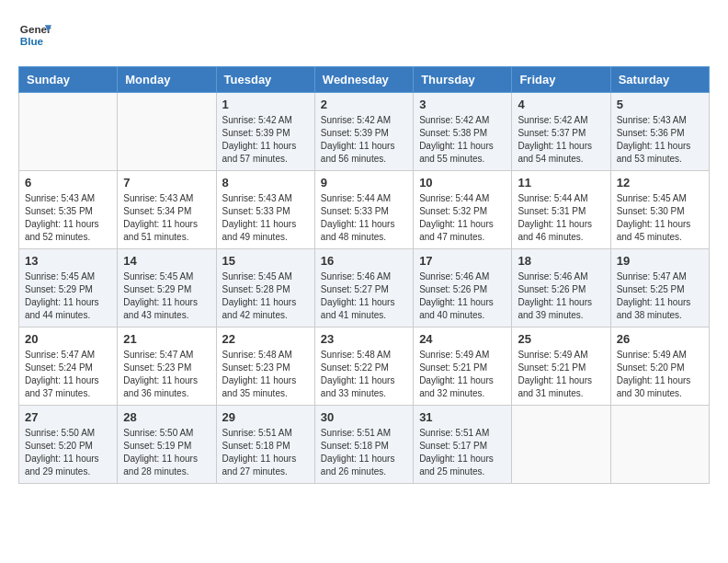  Describe the element at coordinates (266, 182) in the screenshot. I see `day-number: 8` at that location.